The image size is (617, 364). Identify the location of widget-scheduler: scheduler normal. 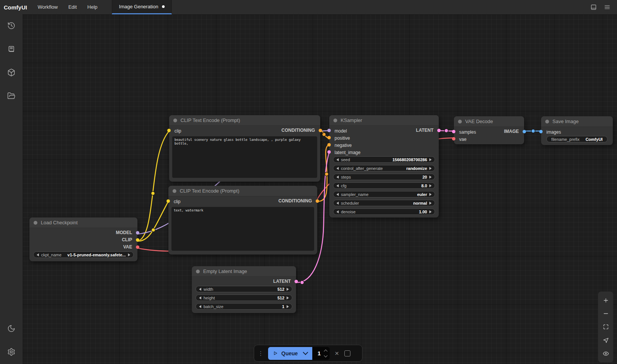
(384, 203).